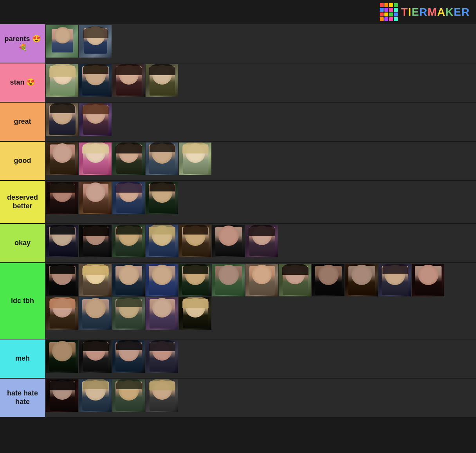 This screenshot has height=453, width=476. I want to click on logo-text: TiERMAKER, so click(435, 12).